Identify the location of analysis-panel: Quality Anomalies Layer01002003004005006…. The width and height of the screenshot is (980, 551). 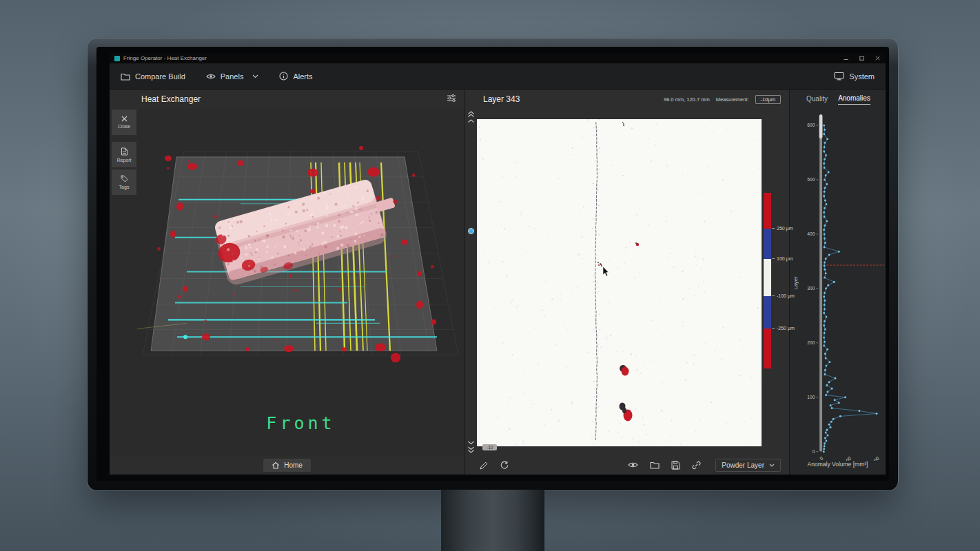
(838, 282).